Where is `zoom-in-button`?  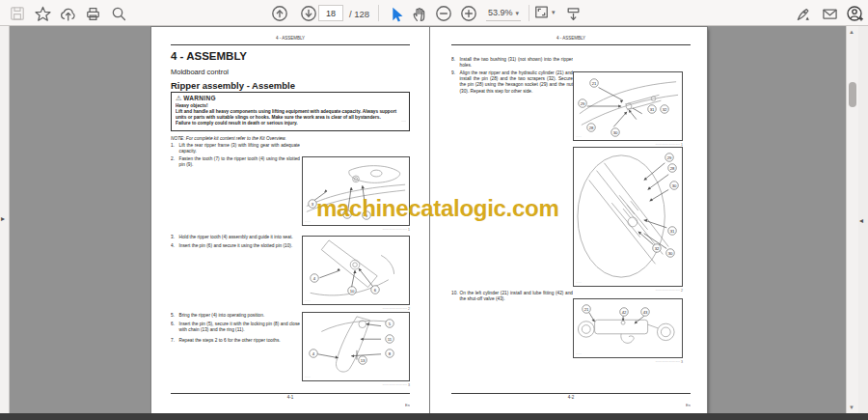
zoom-in-button is located at coordinates (469, 14).